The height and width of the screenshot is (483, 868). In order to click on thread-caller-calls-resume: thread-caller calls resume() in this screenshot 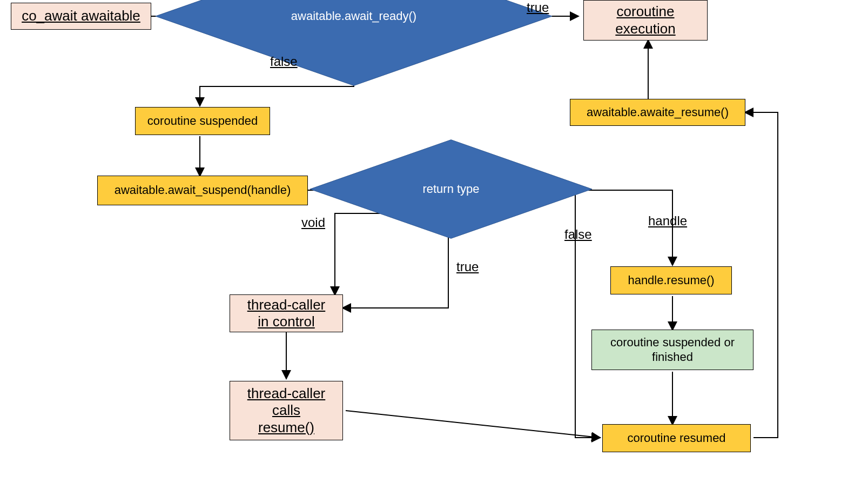, I will do `click(286, 411)`.